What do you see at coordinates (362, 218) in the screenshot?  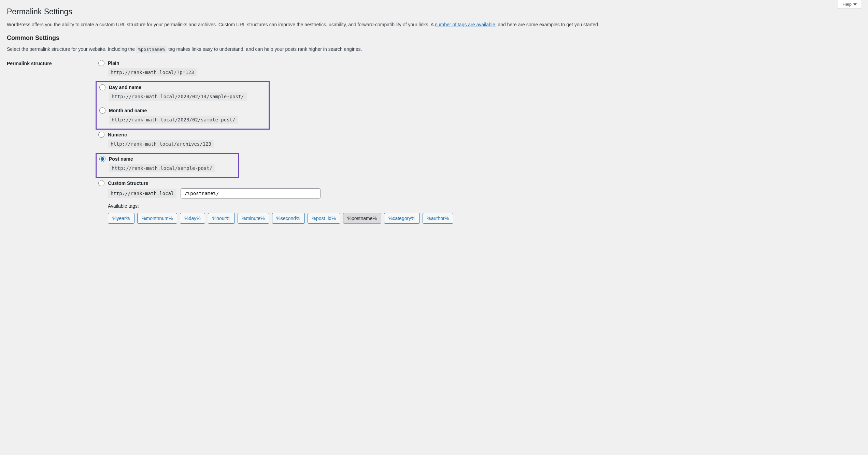 I see `tag-button-postname: %postname%` at bounding box center [362, 218].